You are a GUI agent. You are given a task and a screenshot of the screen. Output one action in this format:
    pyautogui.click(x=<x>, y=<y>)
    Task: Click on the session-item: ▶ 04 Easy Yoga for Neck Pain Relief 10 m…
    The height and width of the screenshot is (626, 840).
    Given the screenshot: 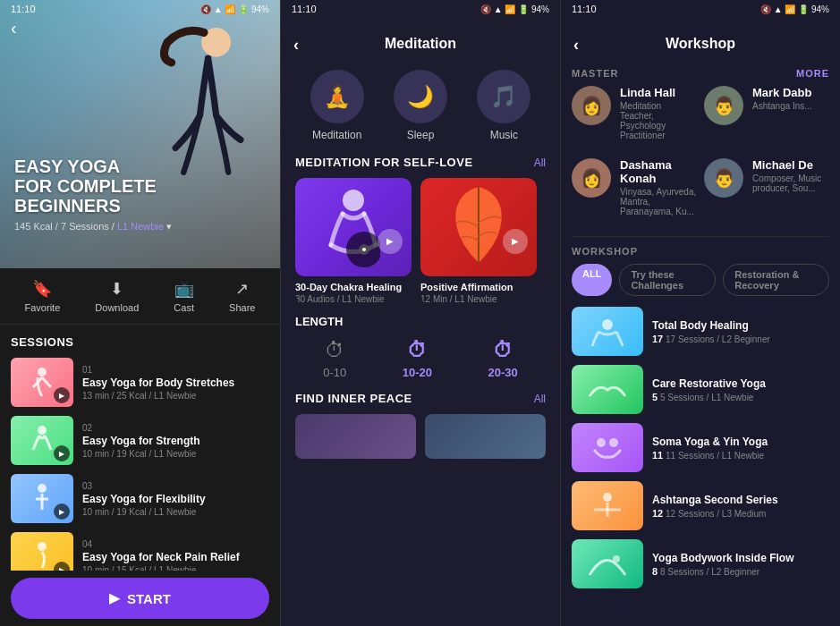 What is the action you would take?
    pyautogui.click(x=140, y=551)
    